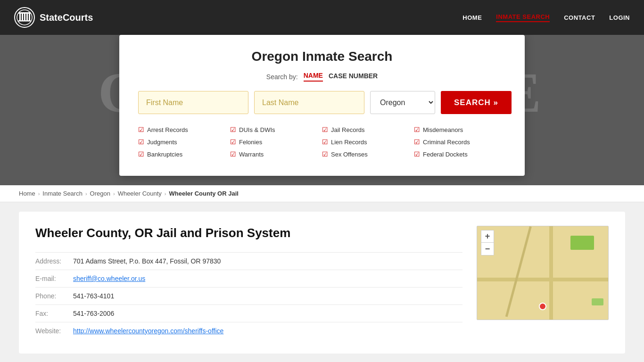  Describe the element at coordinates (313, 76) in the screenshot. I see `tab-name: NAME` at that location.